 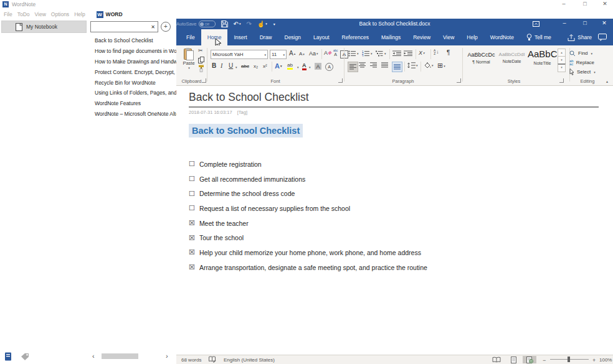 I want to click on checklist-item: ☒Arrange transportation, designate a saf…, so click(x=308, y=268).